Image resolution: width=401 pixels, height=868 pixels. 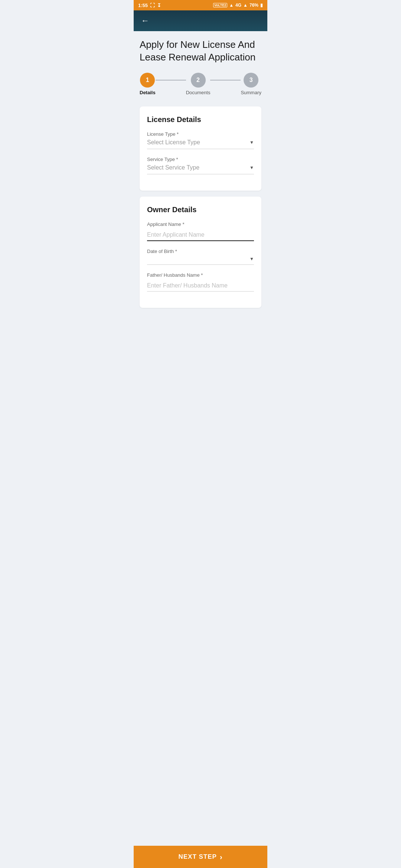 What do you see at coordinates (238, 5) in the screenshot?
I see `status-right: VoLTE2 ▲ 4G ▲ 76% ▮` at bounding box center [238, 5].